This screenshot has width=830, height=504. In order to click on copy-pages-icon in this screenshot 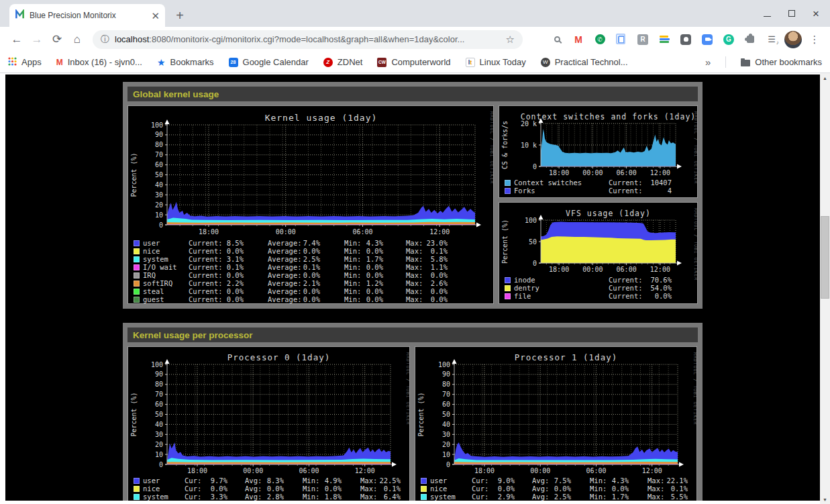, I will do `click(621, 40)`.